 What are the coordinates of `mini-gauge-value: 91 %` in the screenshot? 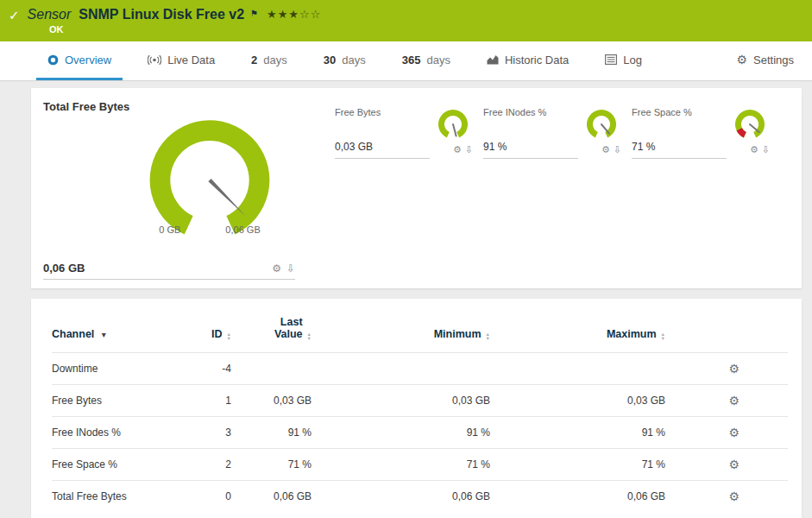 It's located at (531, 150).